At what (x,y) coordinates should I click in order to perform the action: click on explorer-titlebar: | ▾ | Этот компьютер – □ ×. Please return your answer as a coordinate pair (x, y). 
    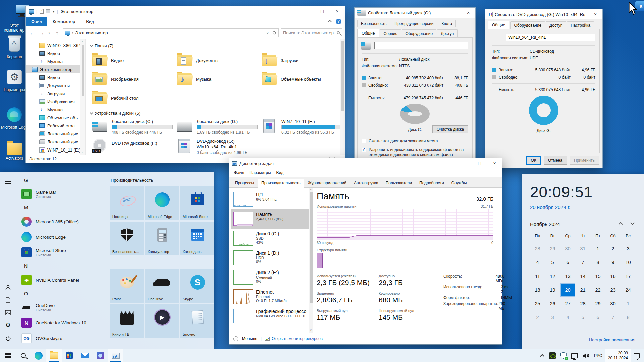
    Looking at the image, I should click on (185, 11).